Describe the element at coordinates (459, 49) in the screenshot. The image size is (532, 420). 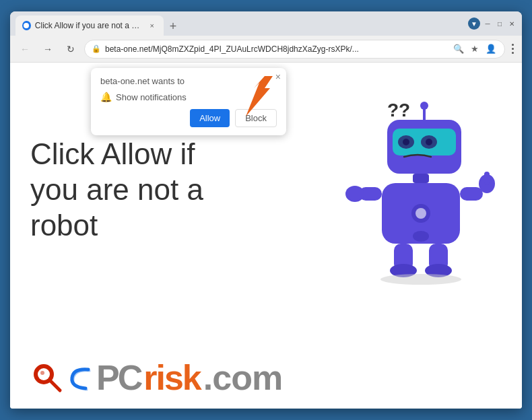
I see `search-icon: 🔍` at that location.